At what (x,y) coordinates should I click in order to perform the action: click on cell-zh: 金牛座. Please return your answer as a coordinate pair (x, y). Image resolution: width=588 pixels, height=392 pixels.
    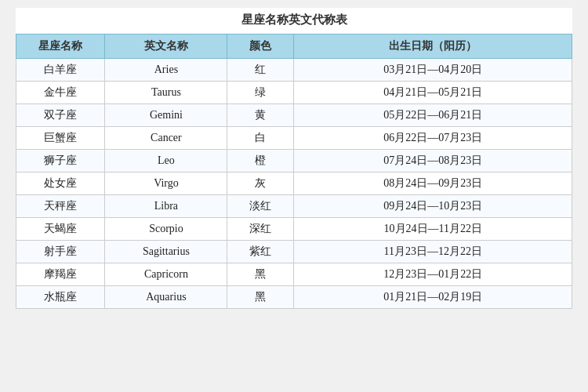
    Looking at the image, I should click on (61, 93).